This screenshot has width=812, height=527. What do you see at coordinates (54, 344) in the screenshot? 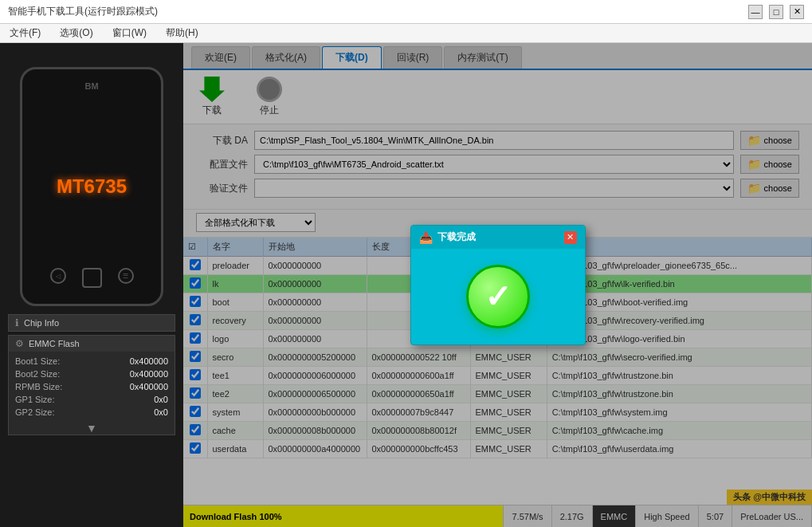
I see `emmc-flash-label: EMMC Flash` at bounding box center [54, 344].